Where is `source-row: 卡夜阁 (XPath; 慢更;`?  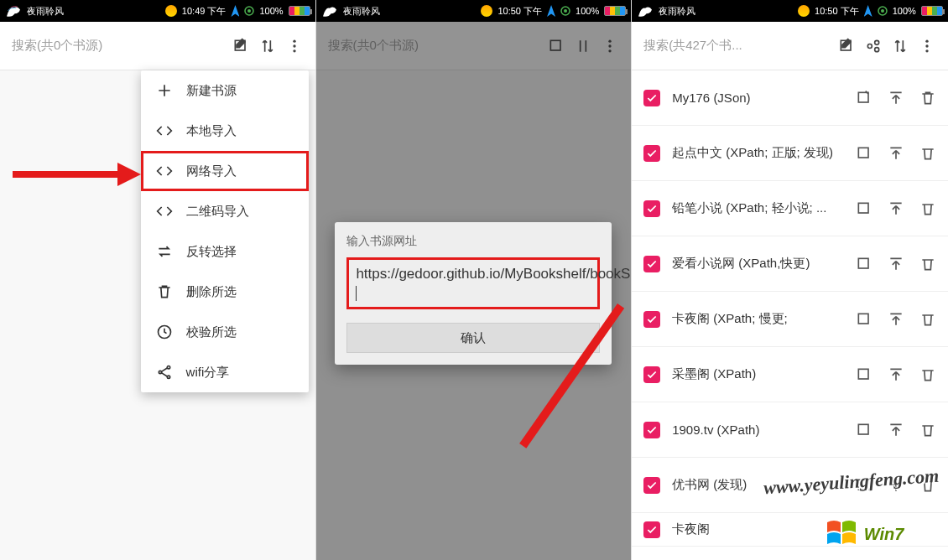 source-row: 卡夜阁 (XPath; 慢更; is located at coordinates (790, 319).